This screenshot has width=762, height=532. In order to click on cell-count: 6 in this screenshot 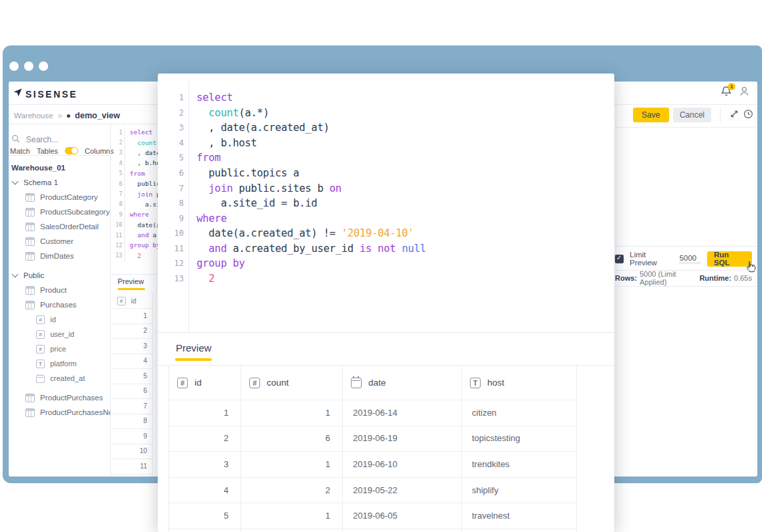, I will do `click(291, 438)`.